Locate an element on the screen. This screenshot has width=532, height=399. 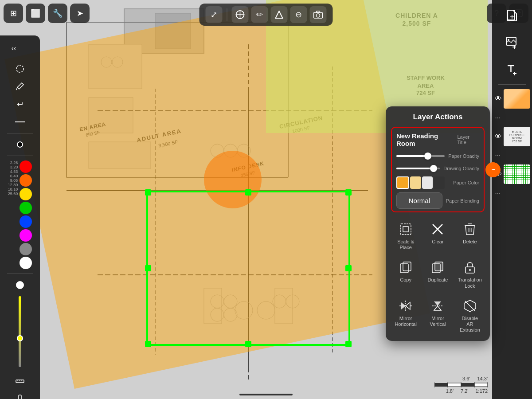
color-swatch-blue is located at coordinates (26, 222).